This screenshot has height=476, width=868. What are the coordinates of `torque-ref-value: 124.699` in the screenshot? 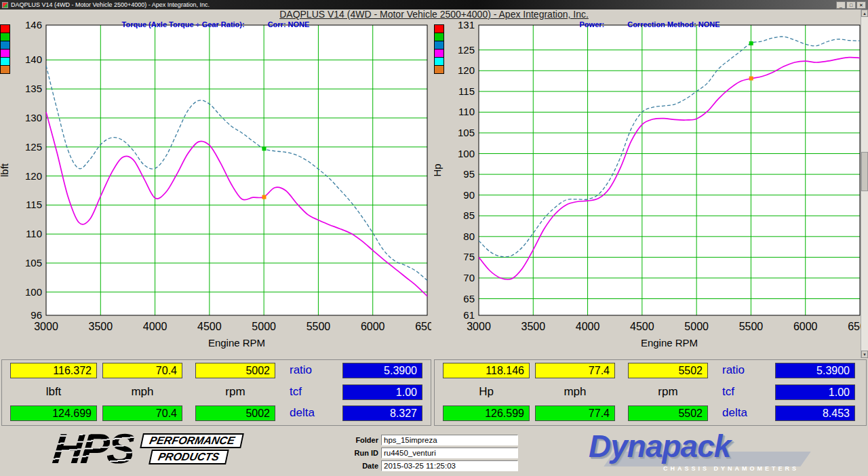 It's located at (54, 414).